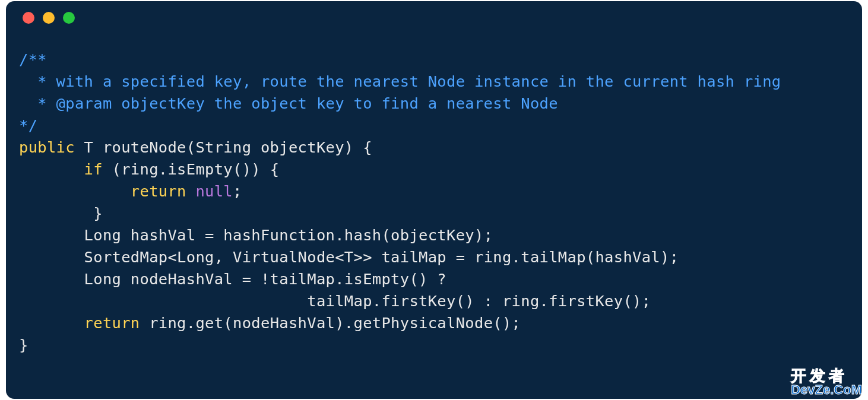  I want to click on code-line: public T routeNode(String objectKey) {, so click(434, 147).